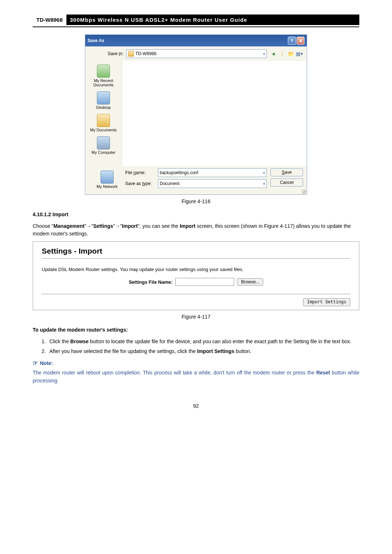 The height and width of the screenshot is (554, 392). Describe the element at coordinates (196, 258) in the screenshot. I see `divider` at that location.